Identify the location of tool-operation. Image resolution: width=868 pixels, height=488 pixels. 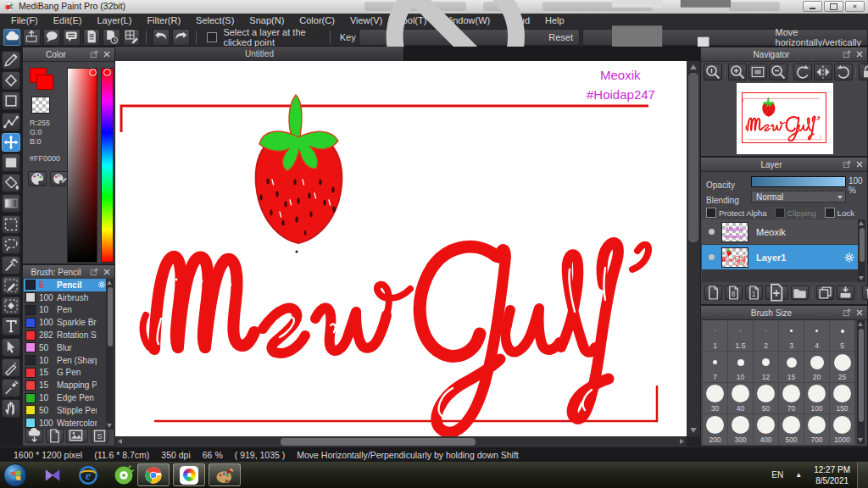
(11, 347).